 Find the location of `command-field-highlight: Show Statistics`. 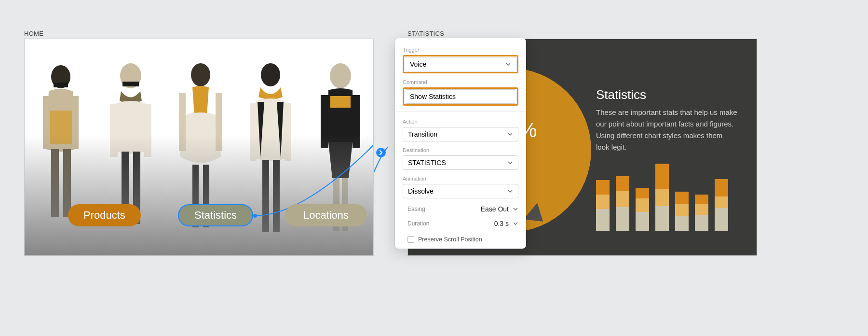

command-field-highlight: Show Statistics is located at coordinates (461, 97).